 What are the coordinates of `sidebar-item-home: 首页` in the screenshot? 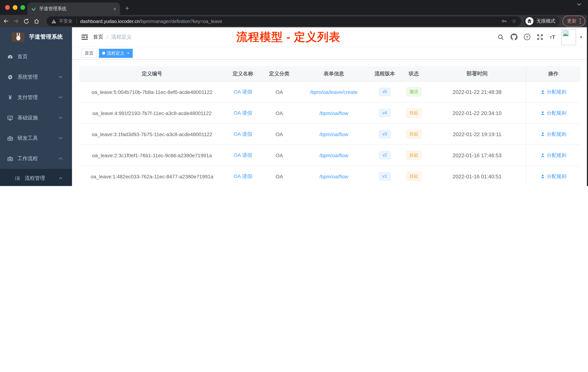 It's located at (36, 57).